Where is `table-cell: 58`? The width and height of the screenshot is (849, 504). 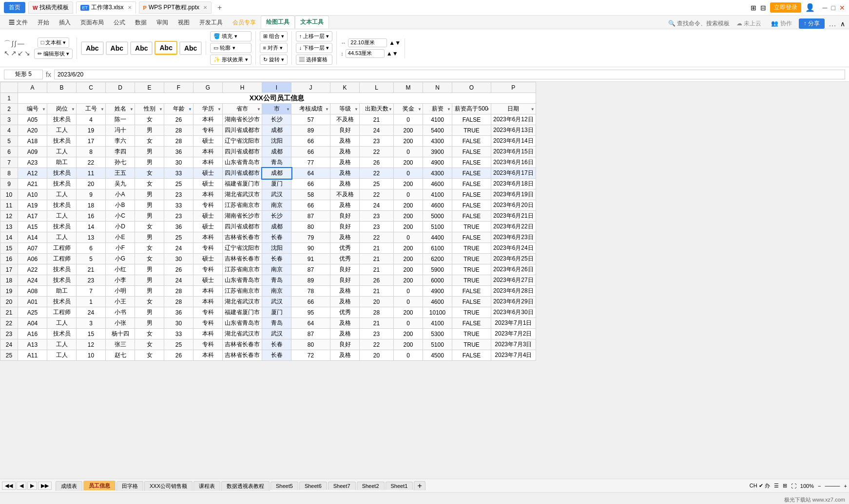 table-cell: 58 is located at coordinates (311, 195).